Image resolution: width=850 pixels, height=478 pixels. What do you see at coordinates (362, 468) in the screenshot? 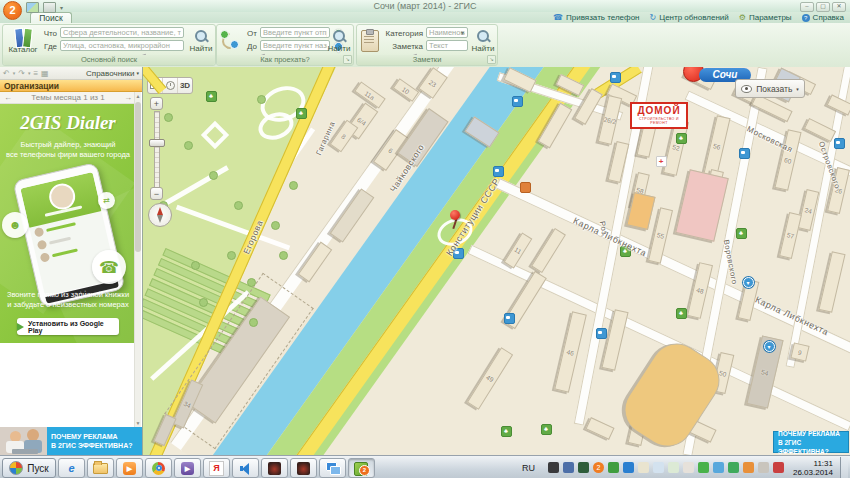
I see `taskbar-gis-button` at bounding box center [362, 468].